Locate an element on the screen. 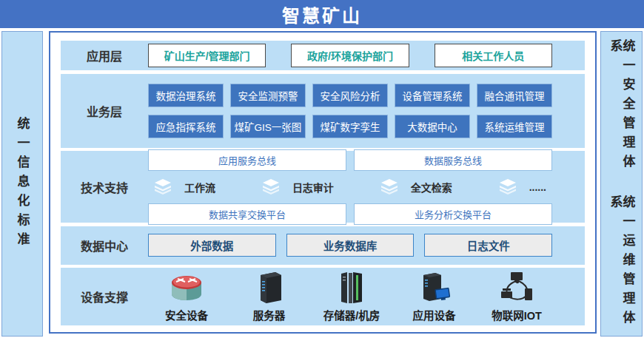 The image size is (644, 338). business-box-emergency-command: 应急指挥系统 is located at coordinates (186, 126).